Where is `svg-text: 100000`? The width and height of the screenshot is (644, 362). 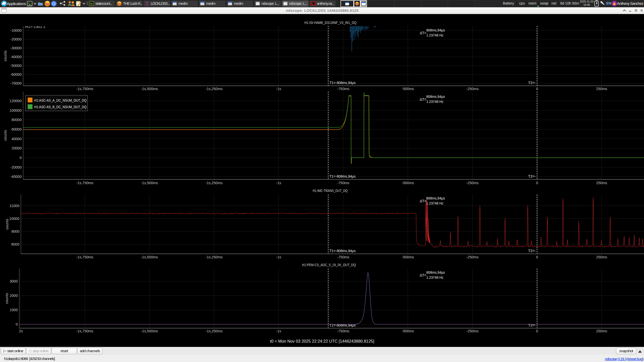 svg-text: 100000 is located at coordinates (16, 110).